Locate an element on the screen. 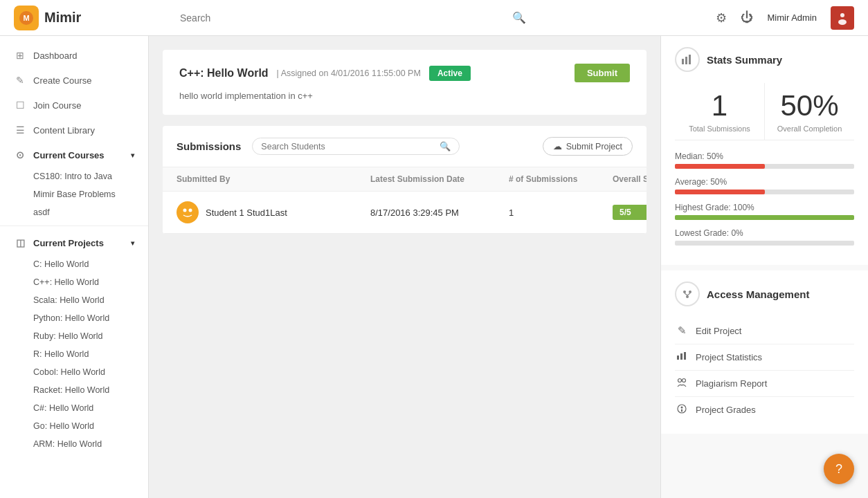  stats-icon is located at coordinates (687, 59).